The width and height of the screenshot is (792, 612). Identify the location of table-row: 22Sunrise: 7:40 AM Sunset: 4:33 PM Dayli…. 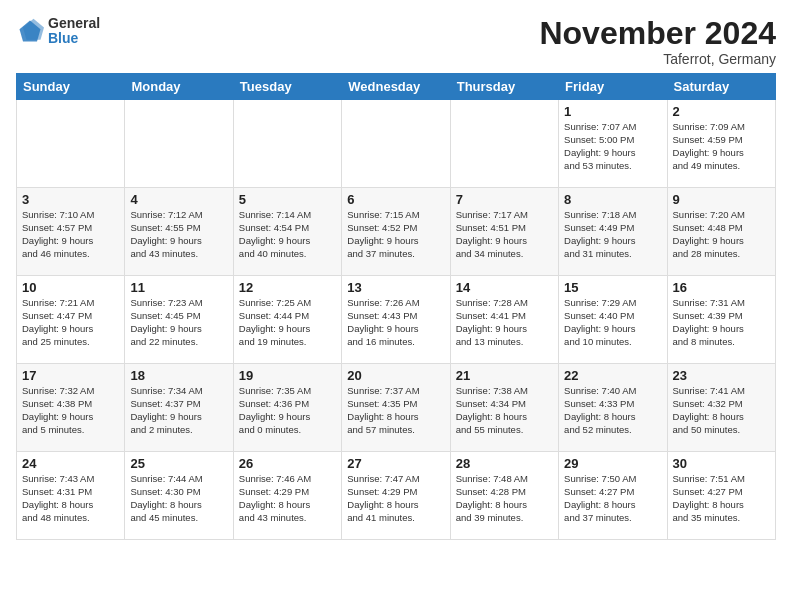
(613, 408).